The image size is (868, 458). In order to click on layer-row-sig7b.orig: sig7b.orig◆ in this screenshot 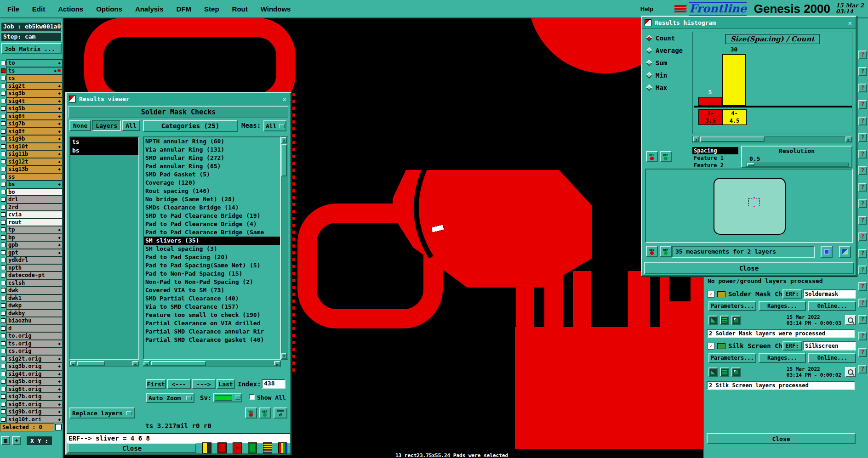, I will do `click(31, 397)`.